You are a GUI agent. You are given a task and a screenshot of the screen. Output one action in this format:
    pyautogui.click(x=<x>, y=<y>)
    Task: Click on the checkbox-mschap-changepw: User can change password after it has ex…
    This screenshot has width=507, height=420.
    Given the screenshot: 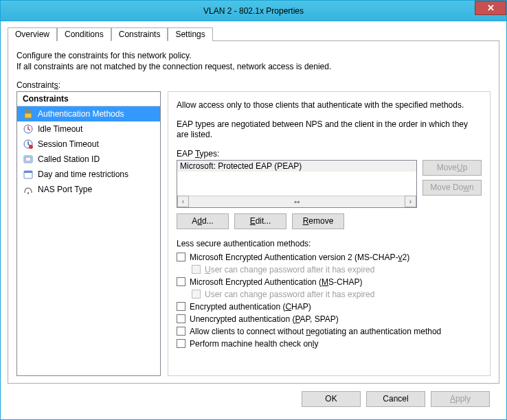 What is the action you would take?
    pyautogui.click(x=337, y=294)
    